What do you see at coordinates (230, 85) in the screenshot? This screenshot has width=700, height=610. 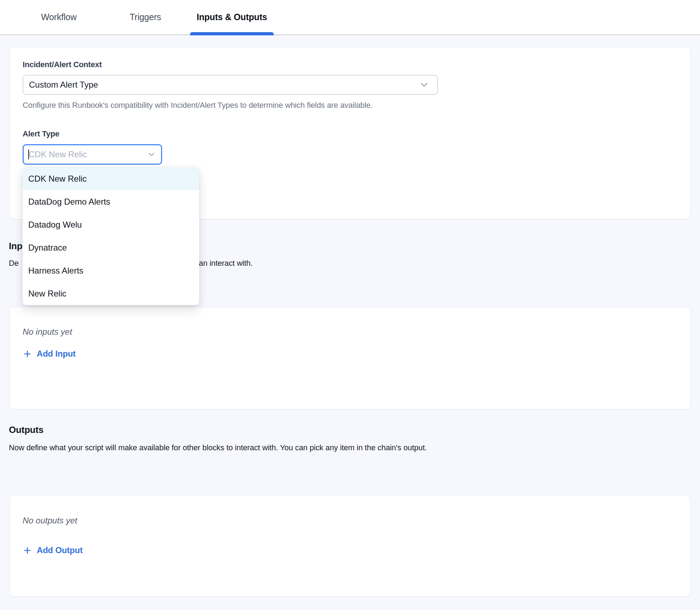 I see `incident-context-select: Custom Alert Type` at bounding box center [230, 85].